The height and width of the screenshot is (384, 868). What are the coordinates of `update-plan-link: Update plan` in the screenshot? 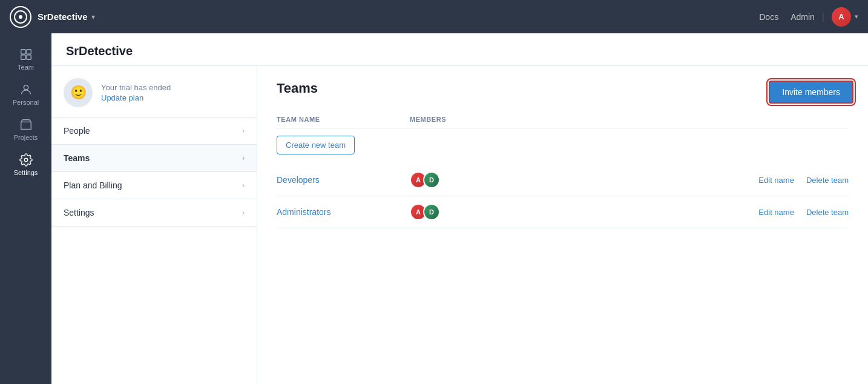 It's located at (122, 98).